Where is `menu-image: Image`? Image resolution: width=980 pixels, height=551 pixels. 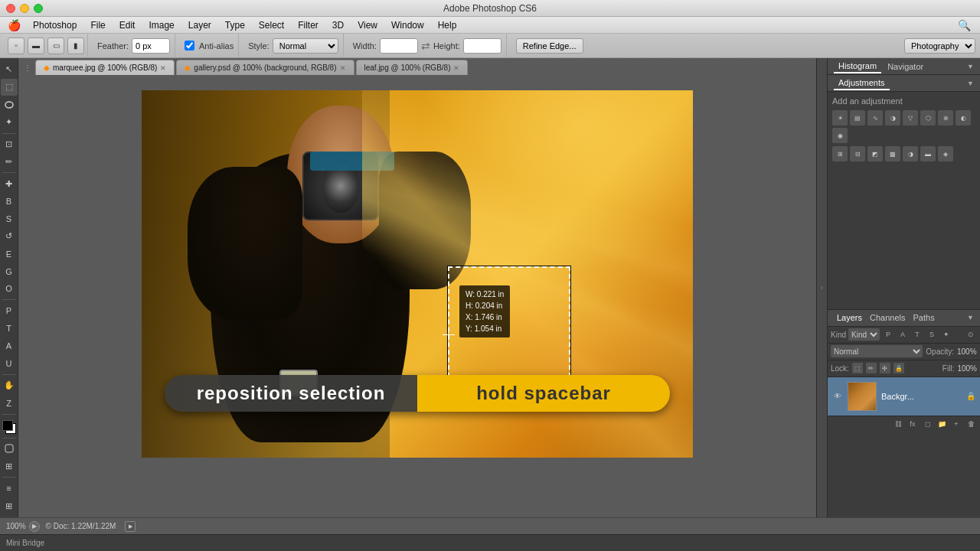 menu-image: Image is located at coordinates (161, 25).